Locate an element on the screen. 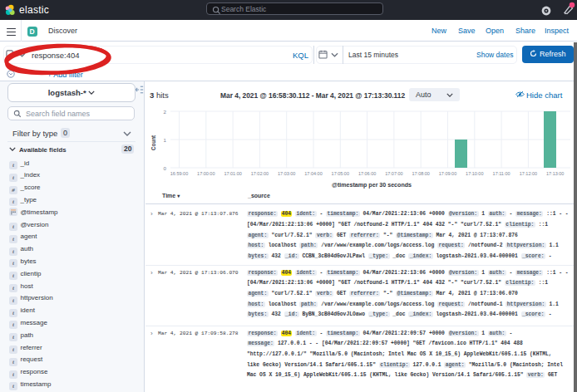  svg-text: 17:11:00 is located at coordinates (502, 174).